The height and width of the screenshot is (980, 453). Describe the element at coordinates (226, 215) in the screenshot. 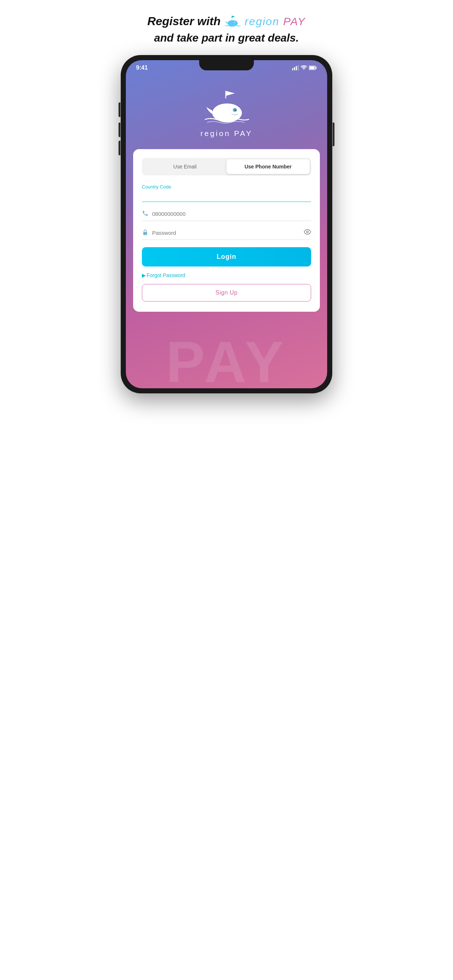

I see `phone-field-wrapper` at that location.